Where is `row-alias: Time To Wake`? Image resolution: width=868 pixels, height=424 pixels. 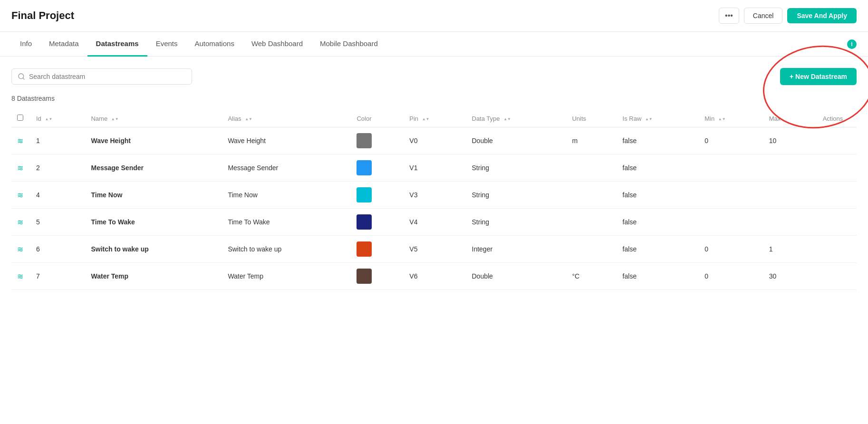
row-alias: Time To Wake is located at coordinates (286, 222).